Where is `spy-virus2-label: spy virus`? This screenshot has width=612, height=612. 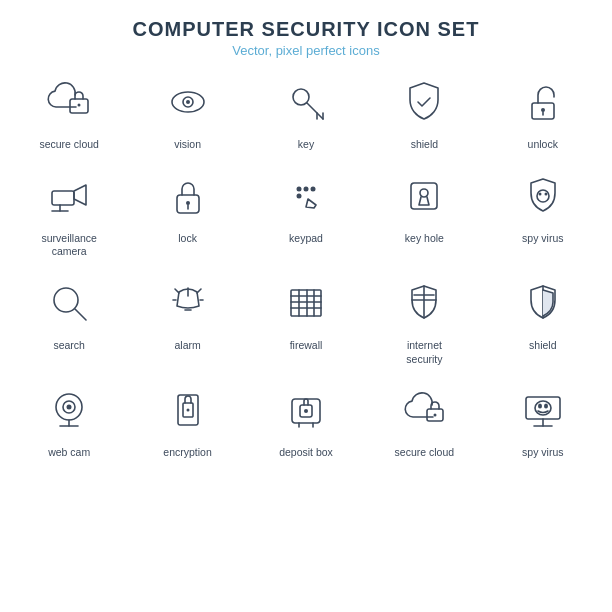
spy-virus2-label: spy virus is located at coordinates (542, 453).